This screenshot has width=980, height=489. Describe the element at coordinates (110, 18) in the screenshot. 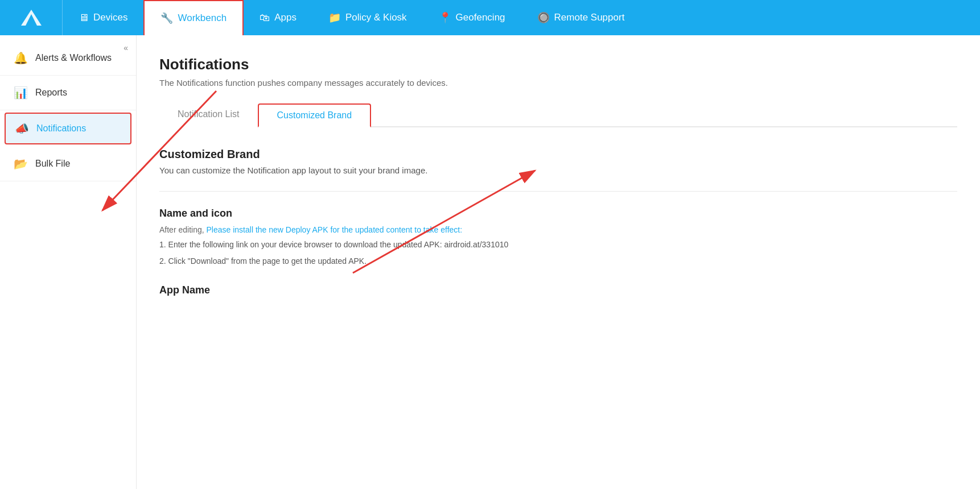

I see `nav-label-devices: Devices` at that location.